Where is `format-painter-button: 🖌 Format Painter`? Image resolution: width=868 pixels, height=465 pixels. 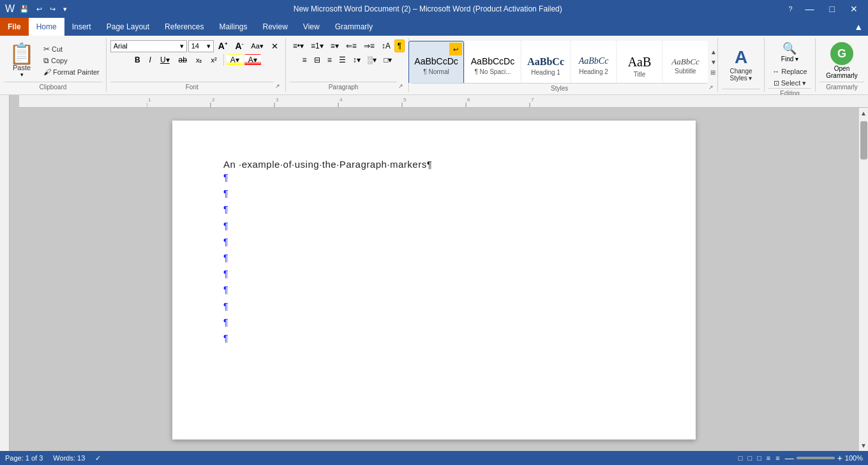 format-painter-button: 🖌 Format Painter is located at coordinates (71, 72).